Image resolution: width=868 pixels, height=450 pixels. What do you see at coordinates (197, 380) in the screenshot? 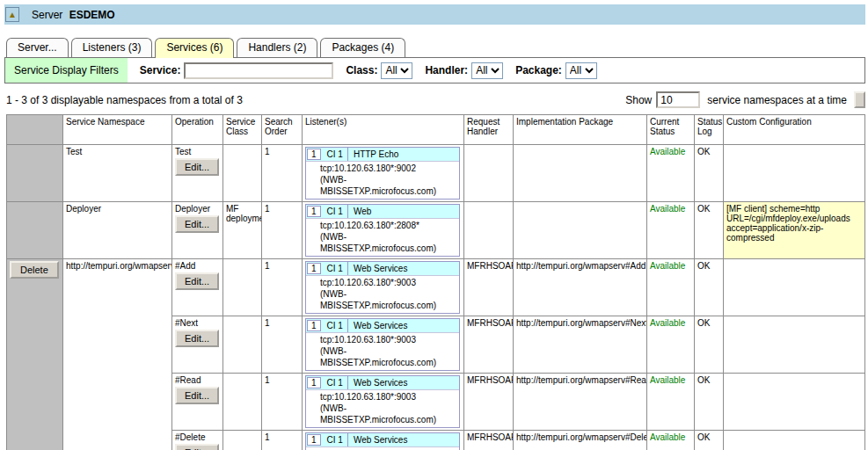
I see `operation-label: #Read` at bounding box center [197, 380].